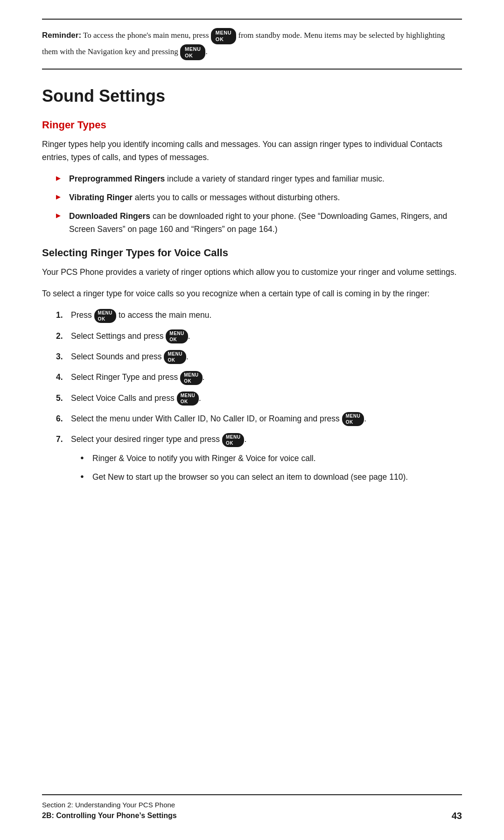 This screenshot has width=504, height=840. I want to click on step6-sep2: , or, so click(262, 419).